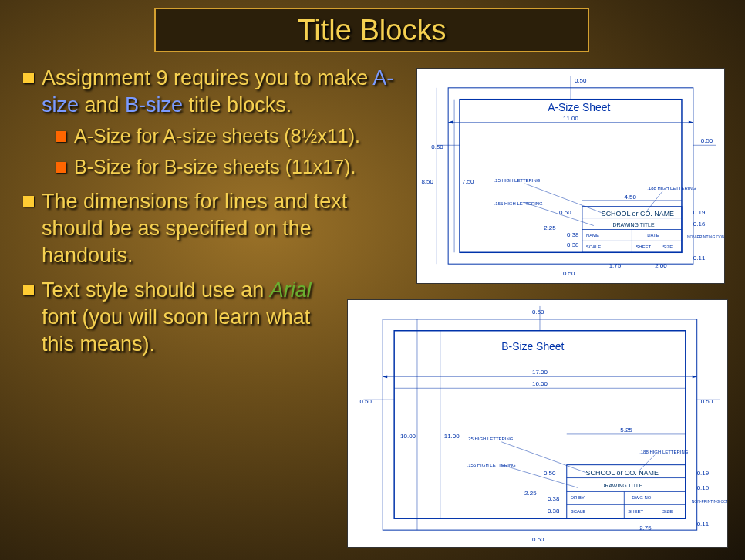 The height and width of the screenshot is (560, 745). I want to click on arial-emphasis: Arial, so click(291, 290).